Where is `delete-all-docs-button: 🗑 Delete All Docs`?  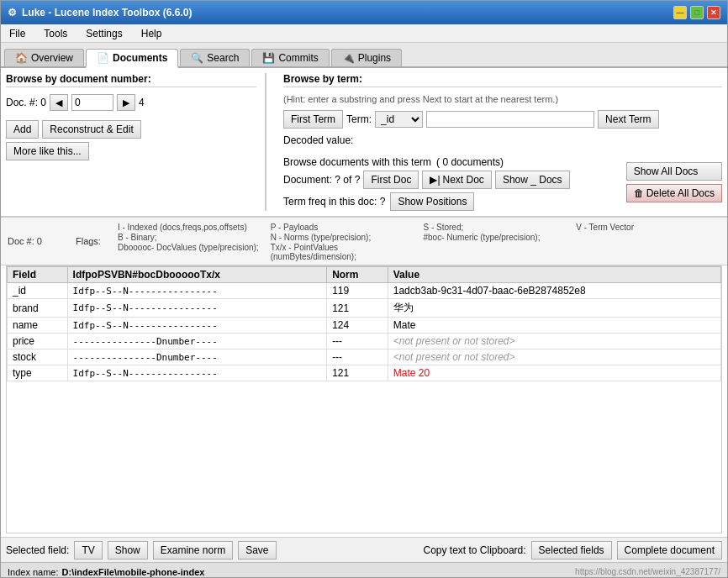 delete-all-docs-button: 🗑 Delete All Docs is located at coordinates (674, 193).